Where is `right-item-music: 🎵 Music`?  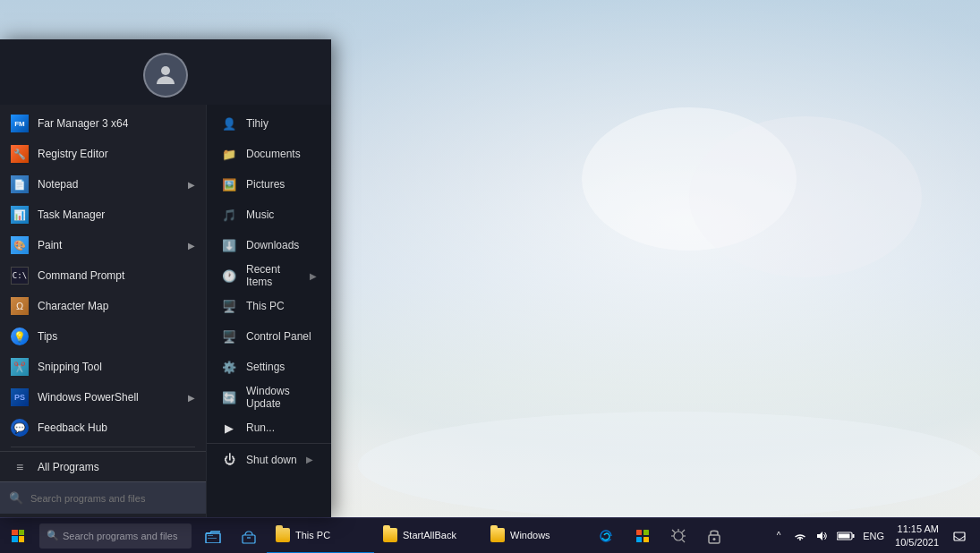
right-item-music: 🎵 Music is located at coordinates (268, 215).